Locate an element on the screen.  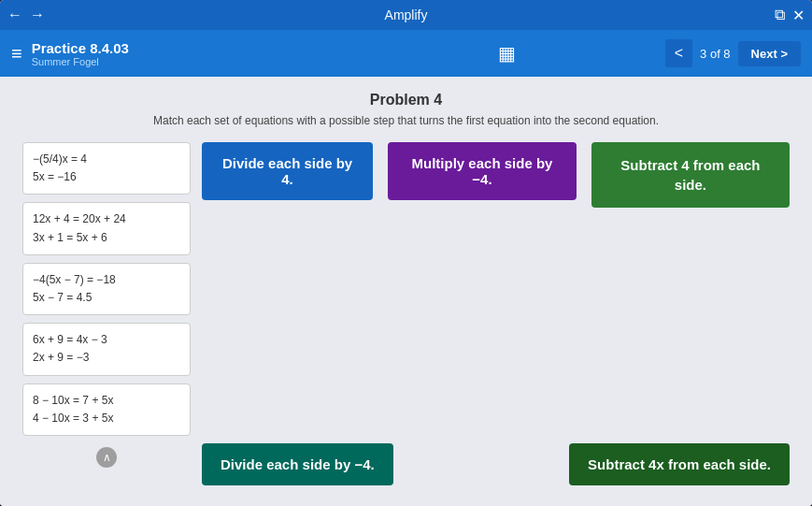
equations-panel: −(5/4)x = 4 5x = −16 12x + 4 = 20x + 24 … is located at coordinates (107, 314).